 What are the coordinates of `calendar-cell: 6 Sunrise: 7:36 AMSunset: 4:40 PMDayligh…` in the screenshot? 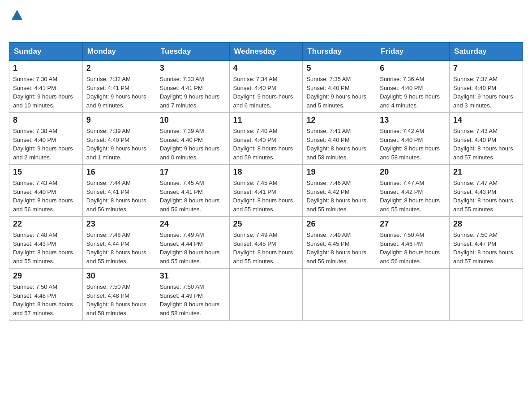 It's located at (413, 87).